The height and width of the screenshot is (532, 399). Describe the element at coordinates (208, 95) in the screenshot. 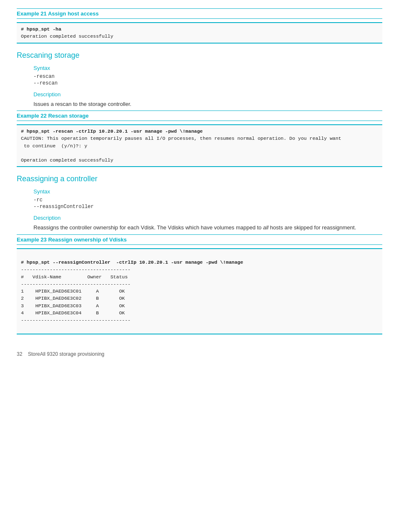

I see `rescaning-description-label: Description` at that location.